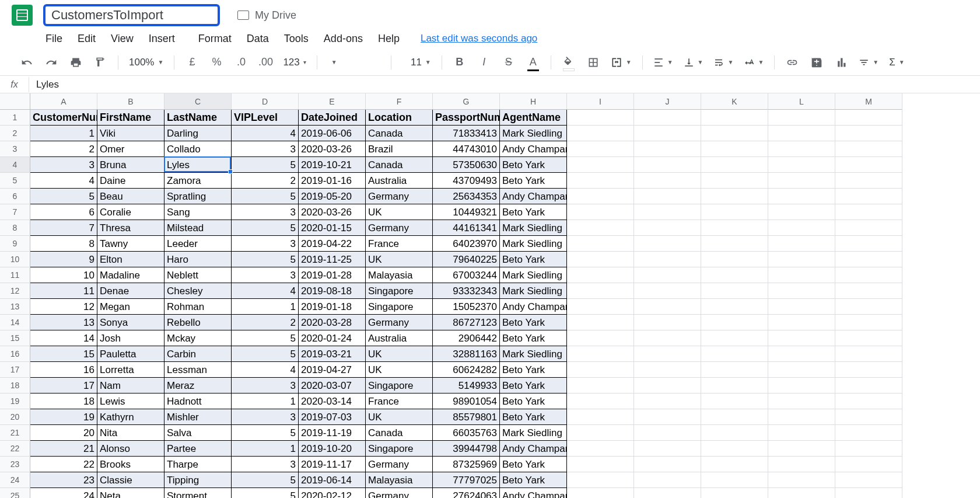  I want to click on cell: Beau, so click(131, 196).